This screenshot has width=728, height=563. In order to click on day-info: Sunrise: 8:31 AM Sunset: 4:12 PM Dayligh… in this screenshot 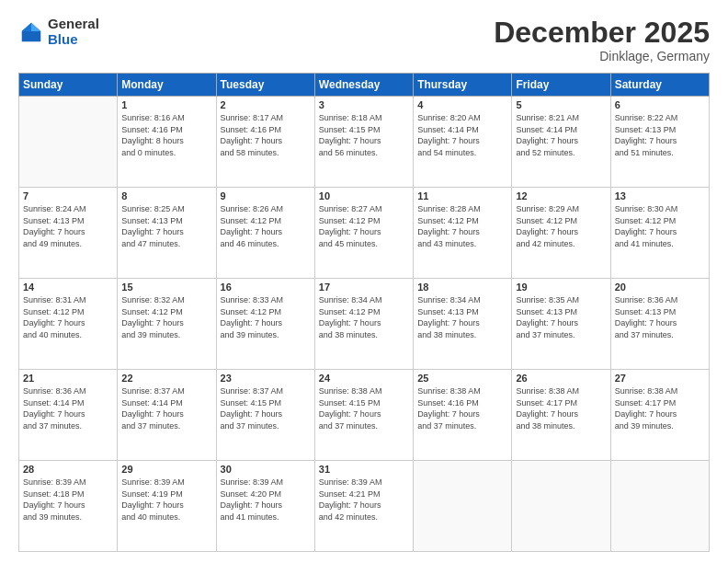, I will do `click(68, 317)`.